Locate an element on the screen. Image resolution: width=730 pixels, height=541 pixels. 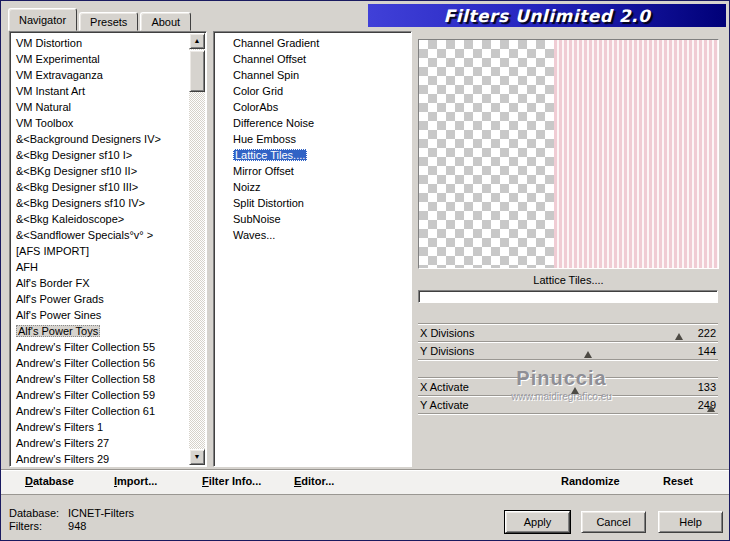
param-value: 222 is located at coordinates (708, 333).